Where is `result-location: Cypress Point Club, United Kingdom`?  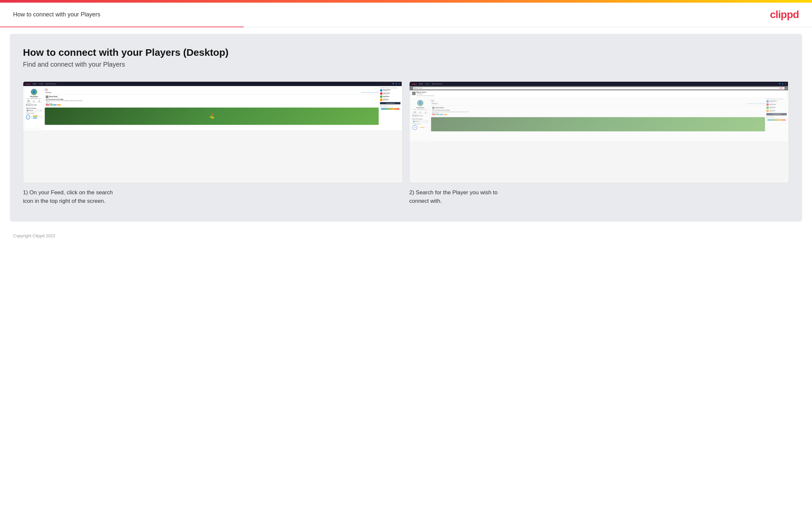
result-location: Cypress Point Club, United Kingdom is located at coordinates (426, 95).